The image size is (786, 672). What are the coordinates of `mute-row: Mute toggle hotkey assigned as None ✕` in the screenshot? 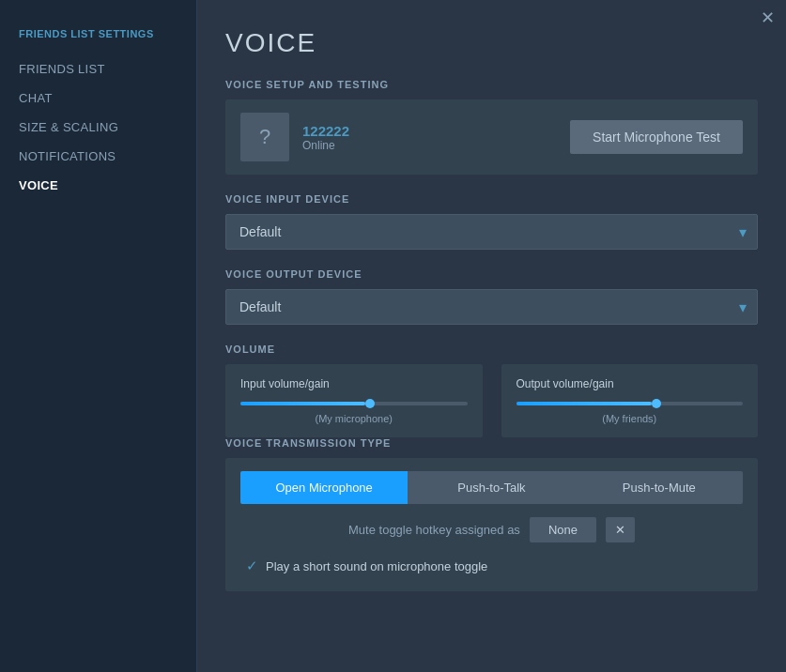 It's located at (492, 529).